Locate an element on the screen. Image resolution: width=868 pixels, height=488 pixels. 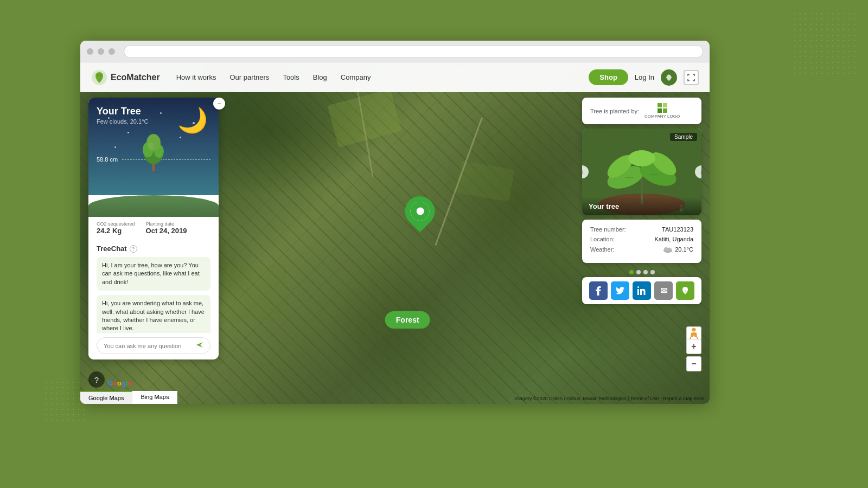
location-row: Location: Katiiti, Uganda is located at coordinates (642, 239).